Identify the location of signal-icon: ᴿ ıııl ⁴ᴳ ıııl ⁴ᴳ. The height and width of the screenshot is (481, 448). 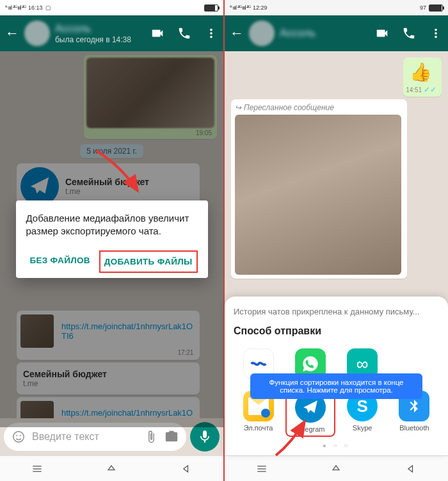
(15, 8).